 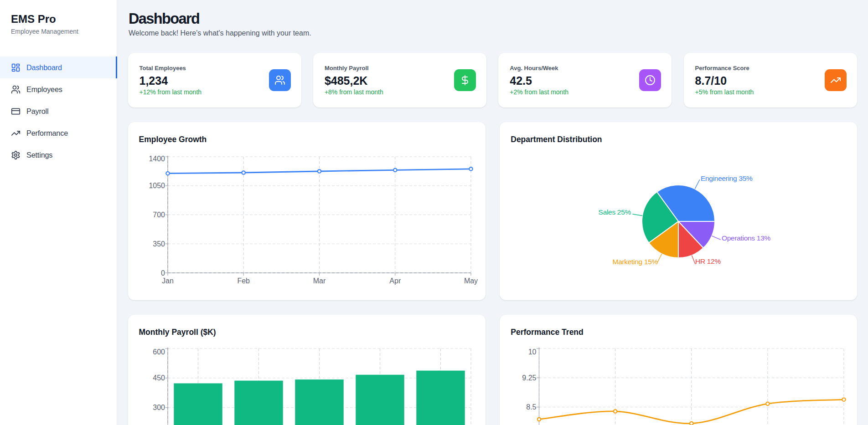 What do you see at coordinates (708, 261) in the screenshot?
I see `svg-text: HR 12%` at bounding box center [708, 261].